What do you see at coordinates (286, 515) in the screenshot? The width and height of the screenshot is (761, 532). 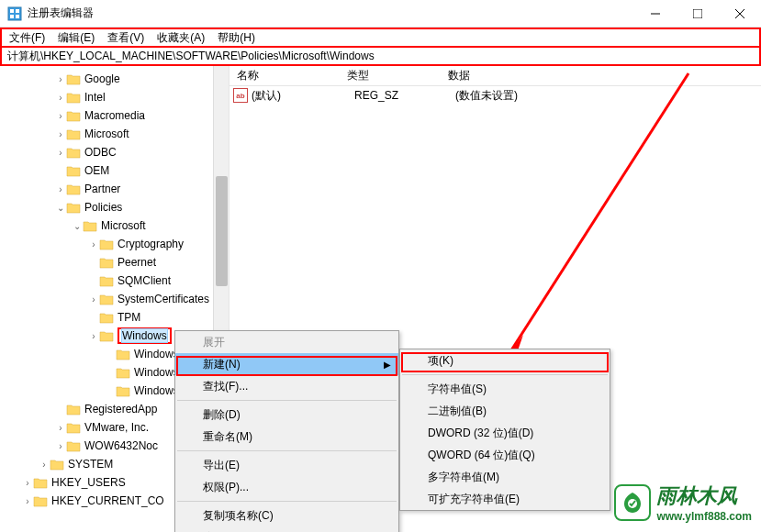 I see `ctx-copy-key: 复制项名称(C)` at bounding box center [286, 515].